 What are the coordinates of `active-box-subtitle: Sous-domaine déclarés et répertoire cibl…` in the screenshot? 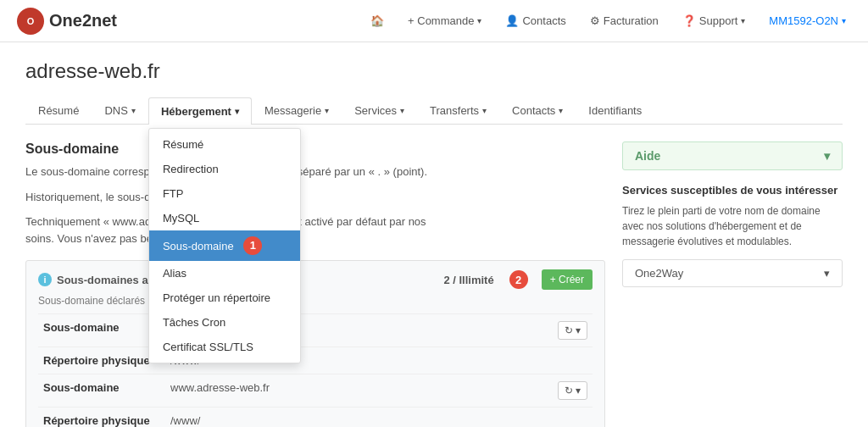 It's located at (315, 301).